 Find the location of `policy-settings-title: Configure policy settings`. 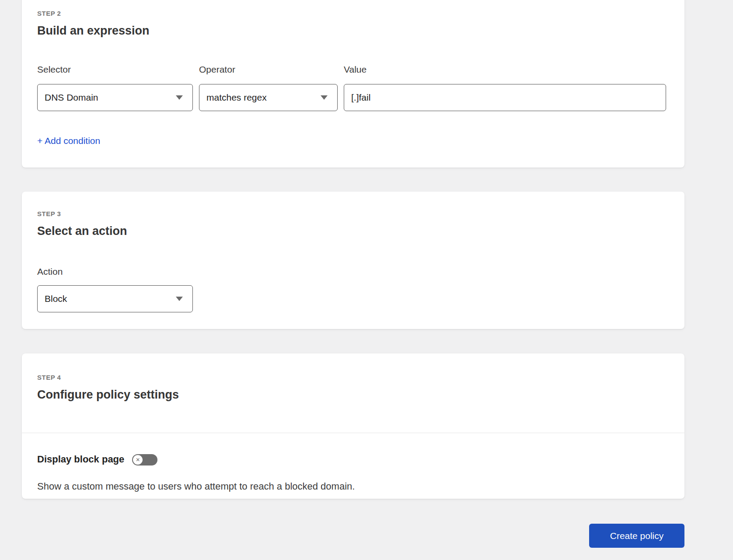

policy-settings-title: Configure policy settings is located at coordinates (352, 395).